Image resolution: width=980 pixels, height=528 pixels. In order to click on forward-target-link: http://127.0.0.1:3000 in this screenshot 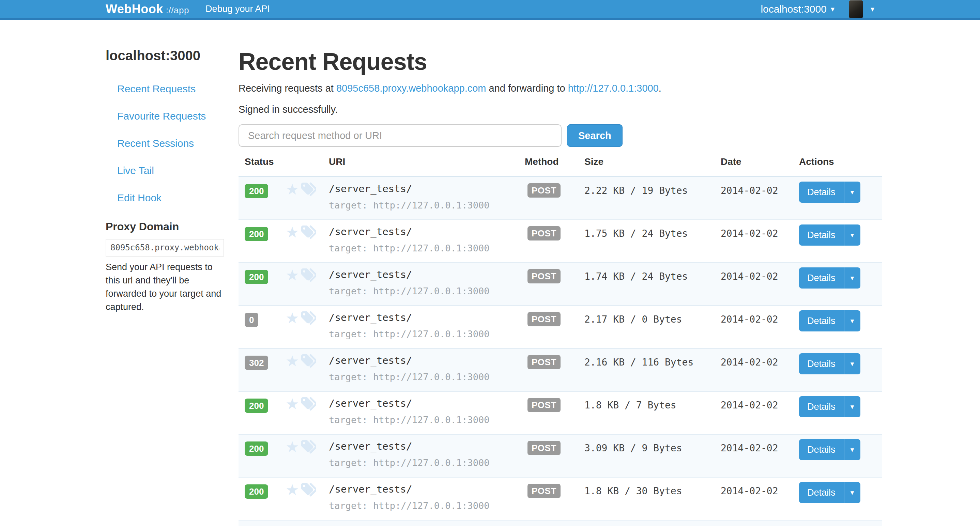, I will do `click(613, 88)`.